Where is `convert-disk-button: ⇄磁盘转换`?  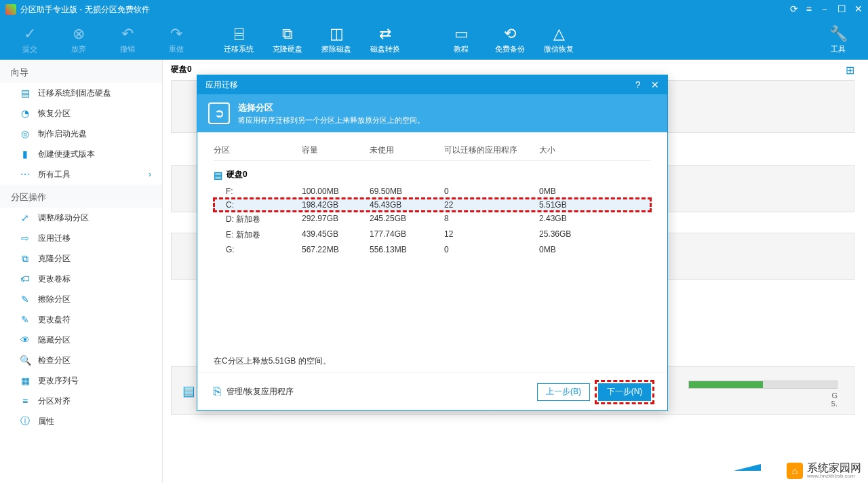
convert-disk-button: ⇄磁盘转换 is located at coordinates (385, 39).